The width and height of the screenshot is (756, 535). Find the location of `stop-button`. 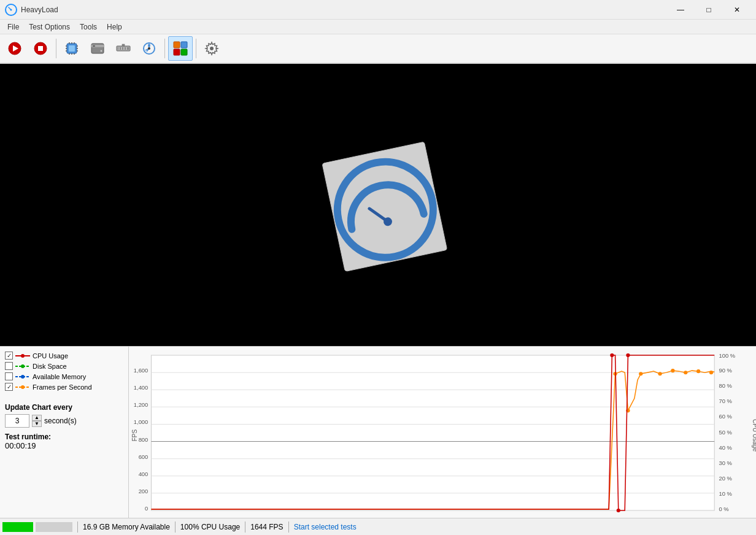

stop-button is located at coordinates (40, 48).